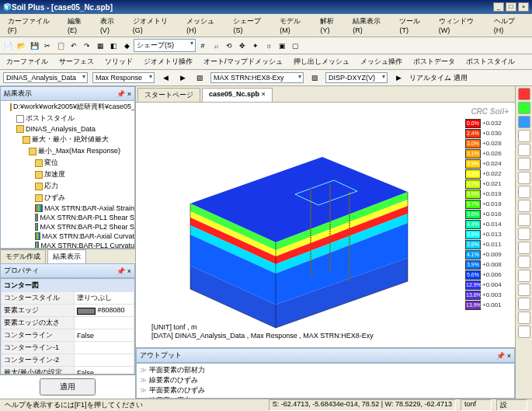 The image size is (532, 411). I want to click on close-button: ×, so click(523, 7).